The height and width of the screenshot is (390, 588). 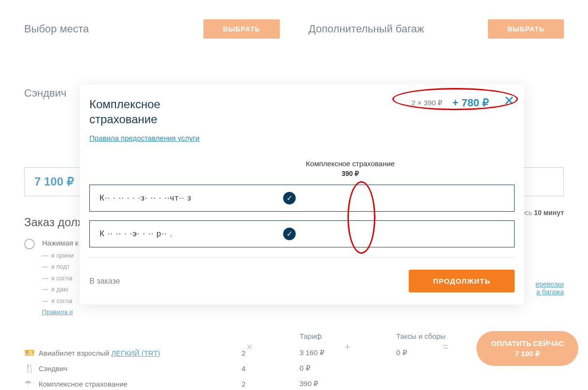 What do you see at coordinates (289, 198) in the screenshot?
I see `insurance-toggle-1: ✓` at bounding box center [289, 198].